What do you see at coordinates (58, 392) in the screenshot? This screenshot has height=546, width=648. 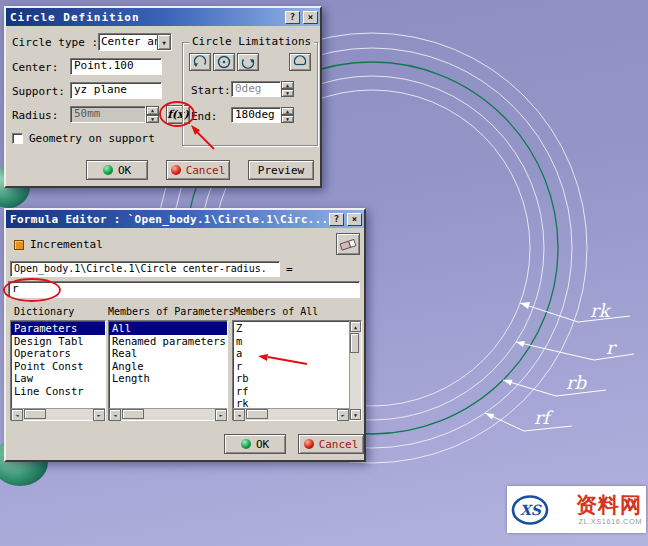 I see `list-item: Line Constr` at bounding box center [58, 392].